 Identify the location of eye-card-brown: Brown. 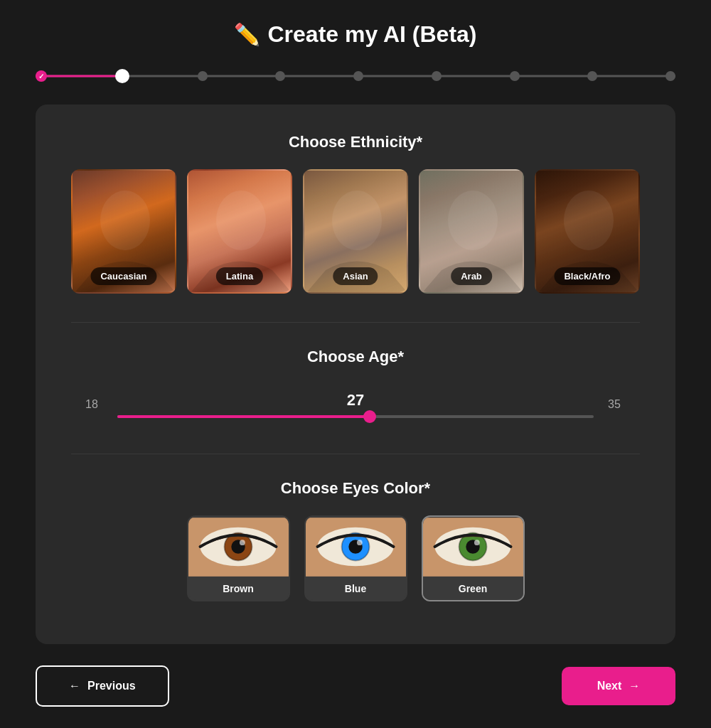
(239, 559).